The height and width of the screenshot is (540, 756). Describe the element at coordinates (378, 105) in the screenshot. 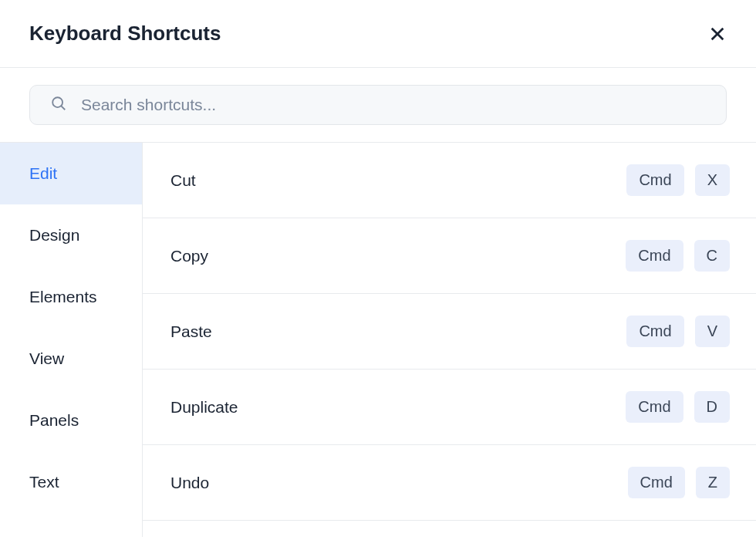

I see `search-container` at that location.